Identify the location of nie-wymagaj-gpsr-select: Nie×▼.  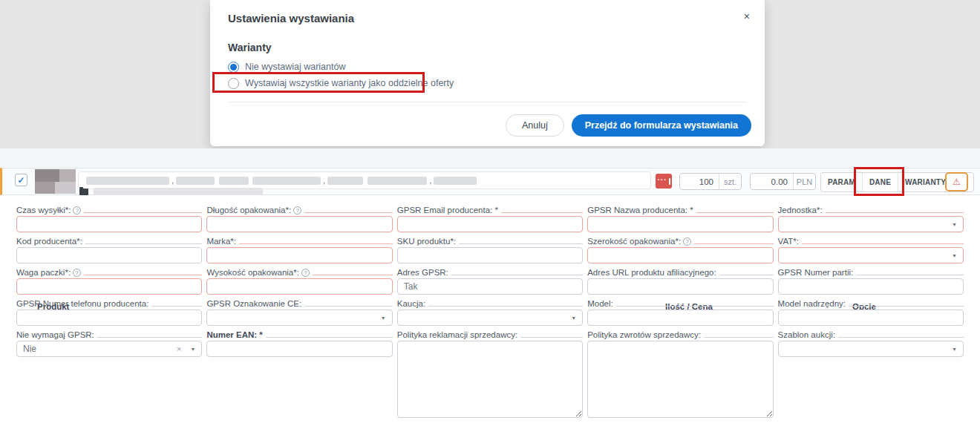
(109, 349).